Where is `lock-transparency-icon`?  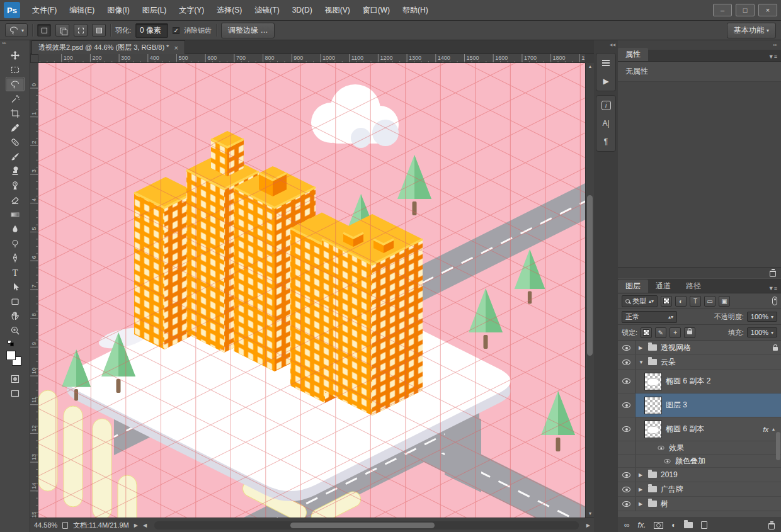
lock-transparency-icon is located at coordinates (646, 332).